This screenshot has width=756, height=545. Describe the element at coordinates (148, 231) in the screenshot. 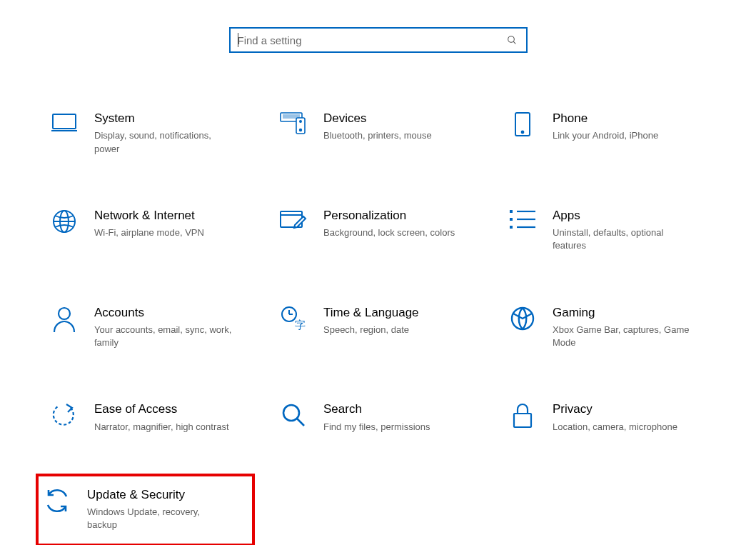

I see `category-network: Network & InternetWi-Fi, airplane mode, …` at that location.